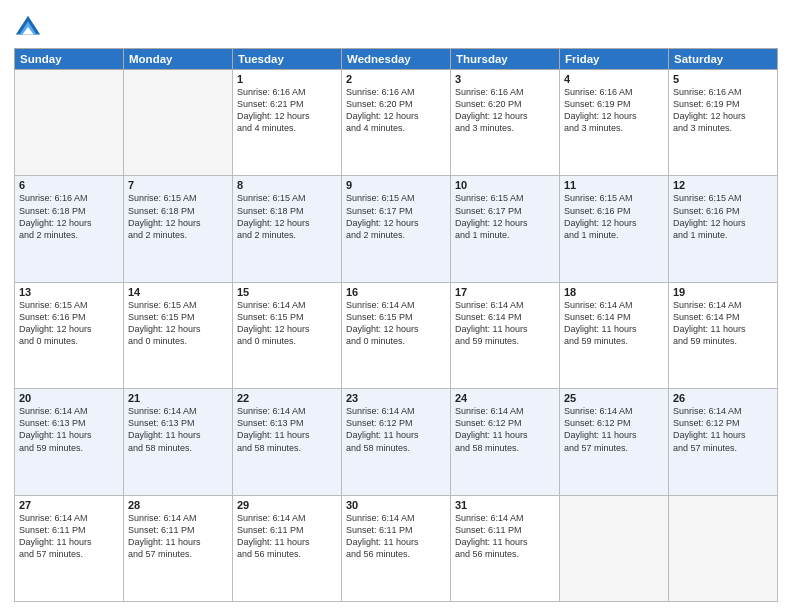  What do you see at coordinates (178, 398) in the screenshot?
I see `day-number: 21` at bounding box center [178, 398].